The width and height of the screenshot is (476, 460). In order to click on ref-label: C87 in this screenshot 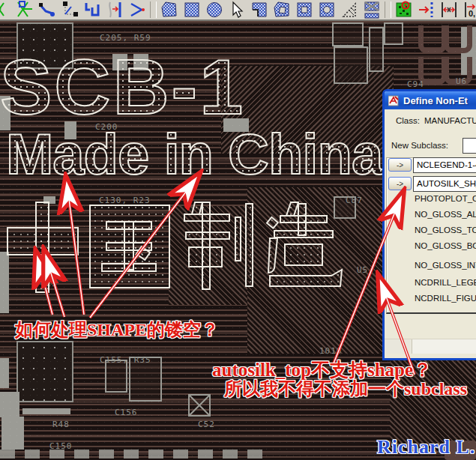, I will do `click(354, 201)`.